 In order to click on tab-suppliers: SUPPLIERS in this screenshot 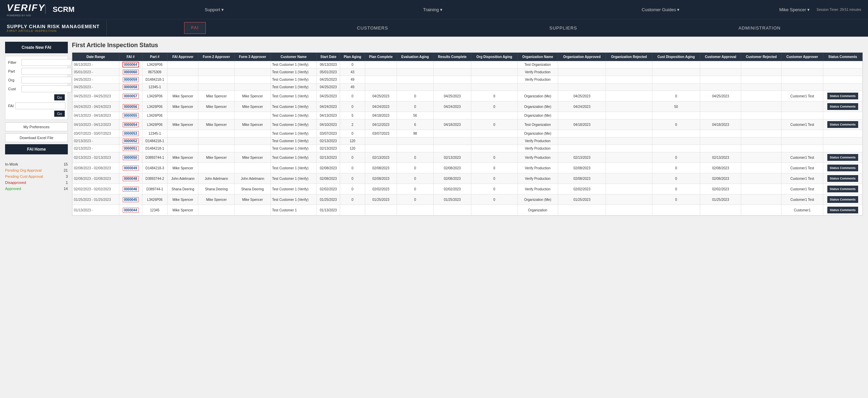, I will do `click(563, 28)`.